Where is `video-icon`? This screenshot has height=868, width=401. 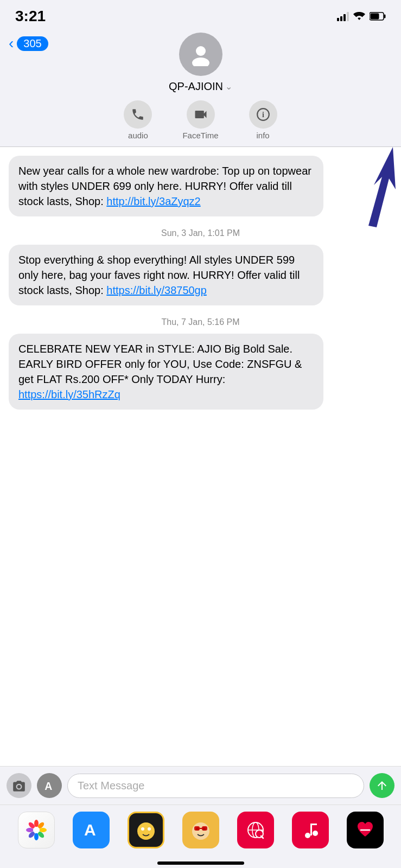
video-icon is located at coordinates (201, 114).